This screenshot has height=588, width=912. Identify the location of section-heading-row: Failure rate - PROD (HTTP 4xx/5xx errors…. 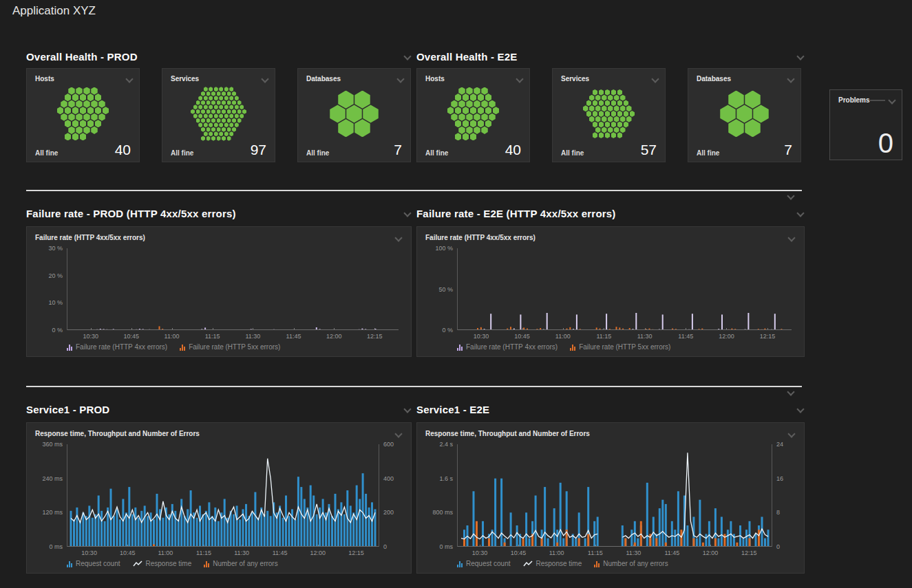
(219, 213).